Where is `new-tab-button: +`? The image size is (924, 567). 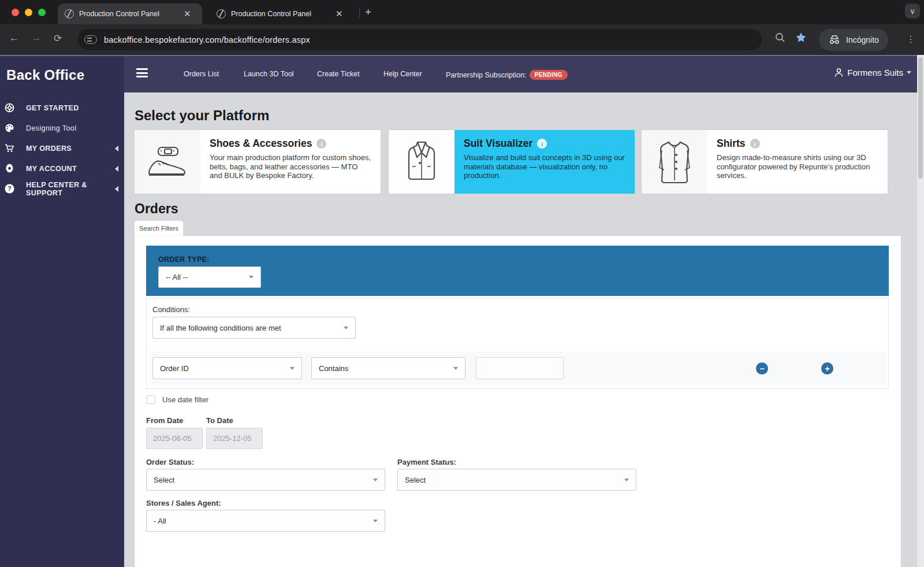 new-tab-button: + is located at coordinates (368, 12).